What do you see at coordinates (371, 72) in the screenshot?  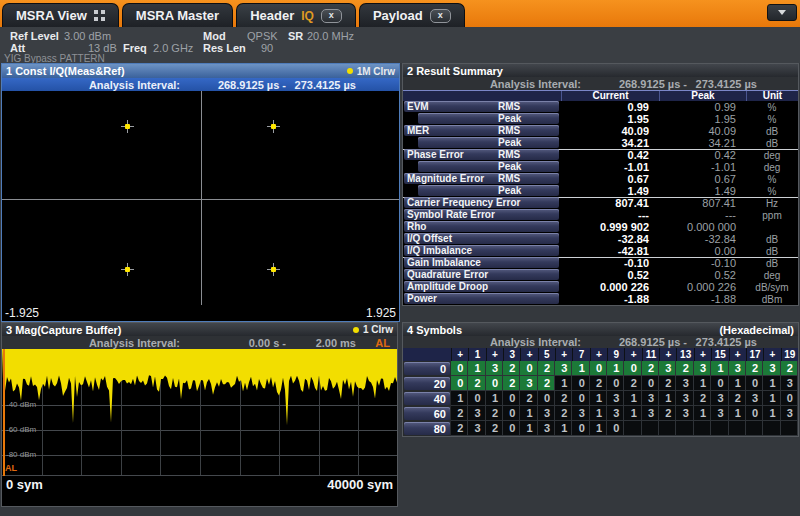 I see `trace-legend: 1M Clrw` at bounding box center [371, 72].